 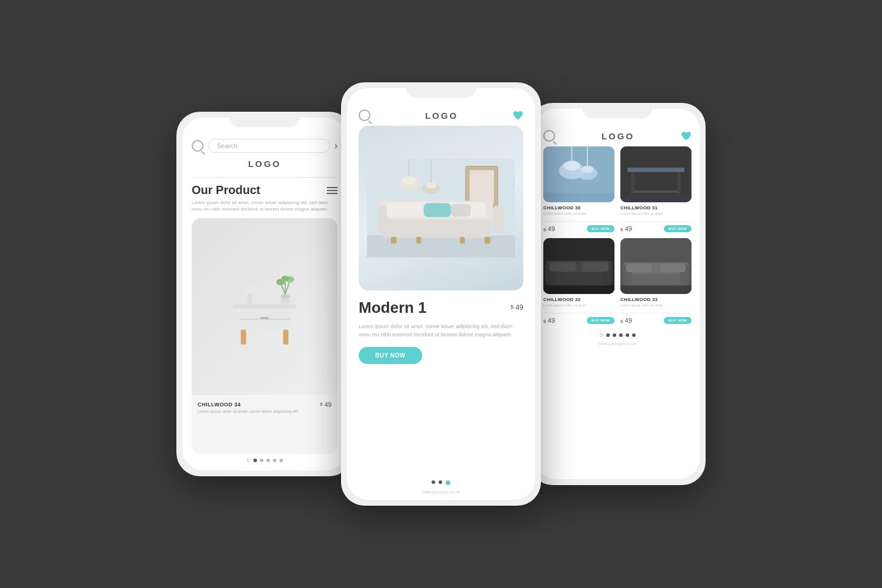 I want to click on right-product-name-4: CHILLWOOD 33, so click(x=656, y=300).